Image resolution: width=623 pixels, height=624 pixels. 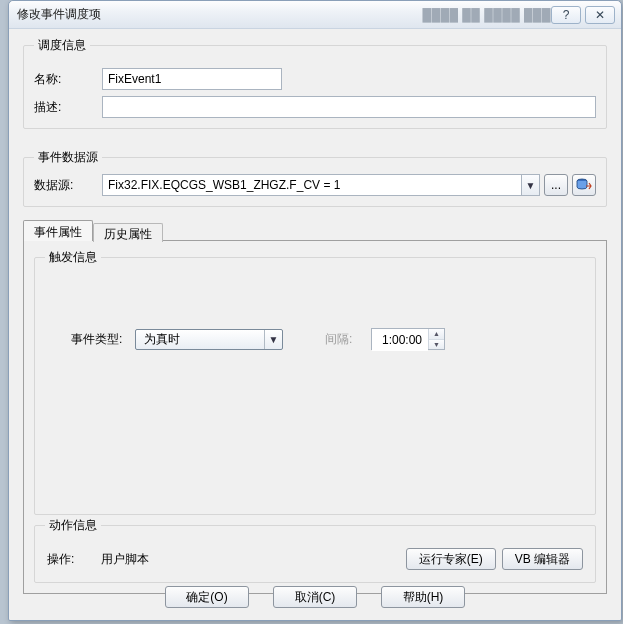 I want to click on schedule-info-legend: 调度信息, so click(x=62, y=46).